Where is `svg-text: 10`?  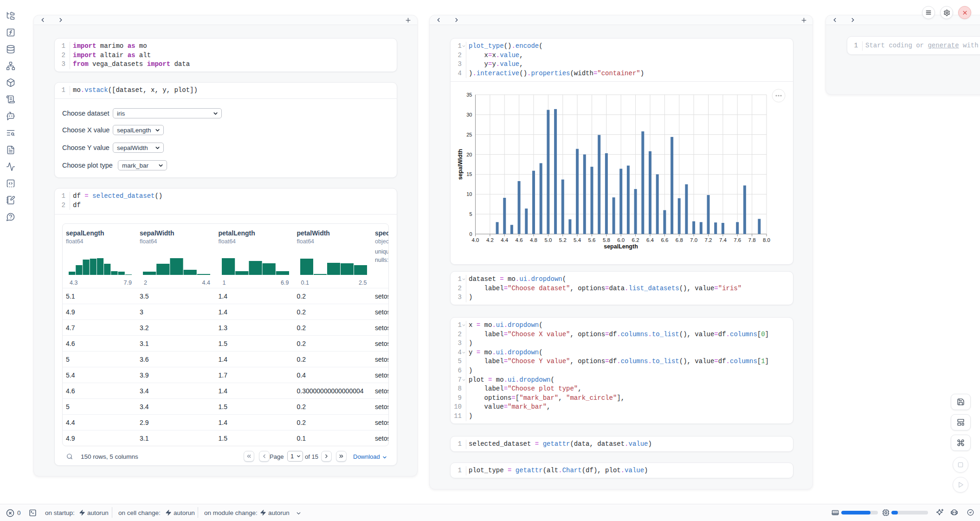 svg-text: 10 is located at coordinates (469, 194).